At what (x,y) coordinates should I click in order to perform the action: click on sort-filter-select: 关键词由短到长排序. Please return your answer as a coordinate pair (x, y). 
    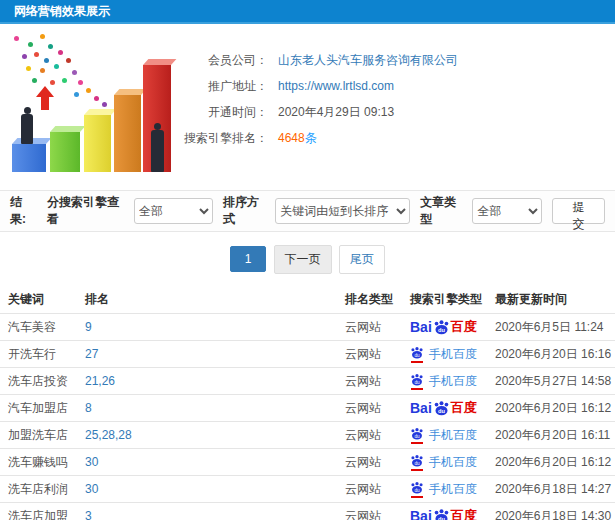
    Looking at the image, I should click on (342, 211).